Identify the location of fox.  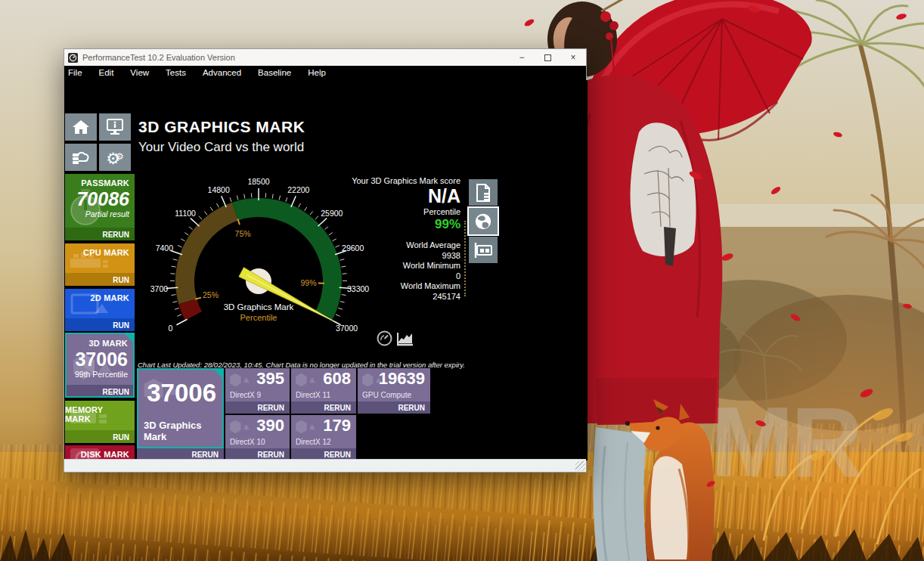
(655, 470).